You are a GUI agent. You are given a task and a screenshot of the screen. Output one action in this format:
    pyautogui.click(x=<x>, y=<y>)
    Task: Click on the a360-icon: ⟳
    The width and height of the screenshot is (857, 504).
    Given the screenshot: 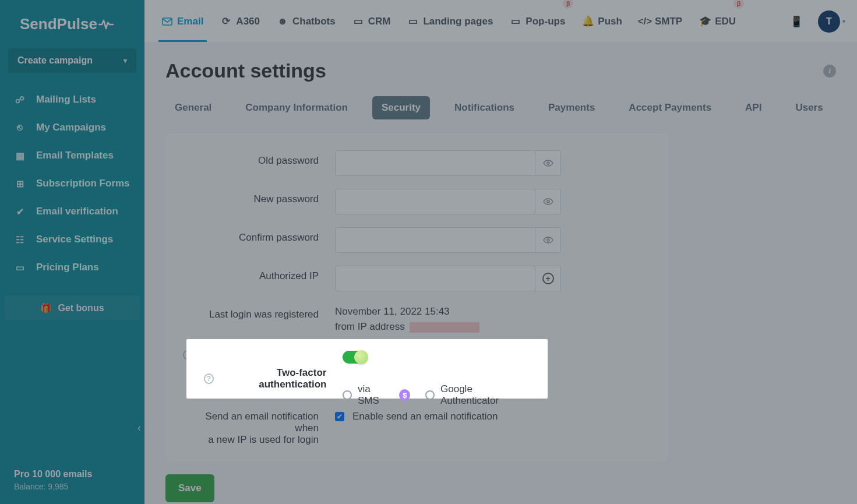 What is the action you would take?
    pyautogui.click(x=226, y=22)
    